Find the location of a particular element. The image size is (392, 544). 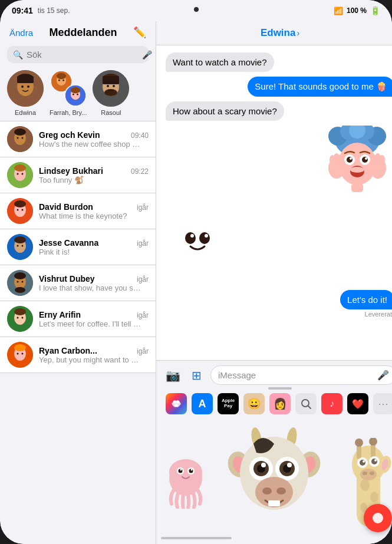

bubble-scary: How about a scary movie? is located at coordinates (225, 111).